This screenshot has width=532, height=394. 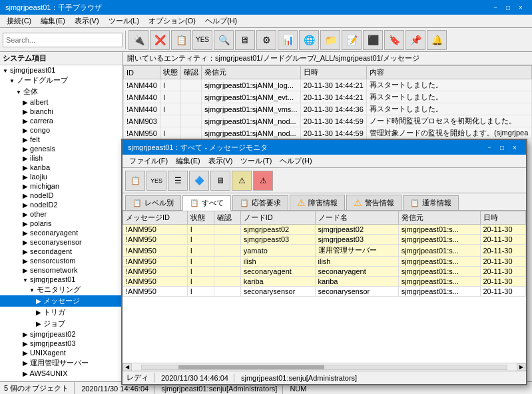 What do you see at coordinates (127, 367) in the screenshot?
I see `scroll-left-btn: ◀` at bounding box center [127, 367].